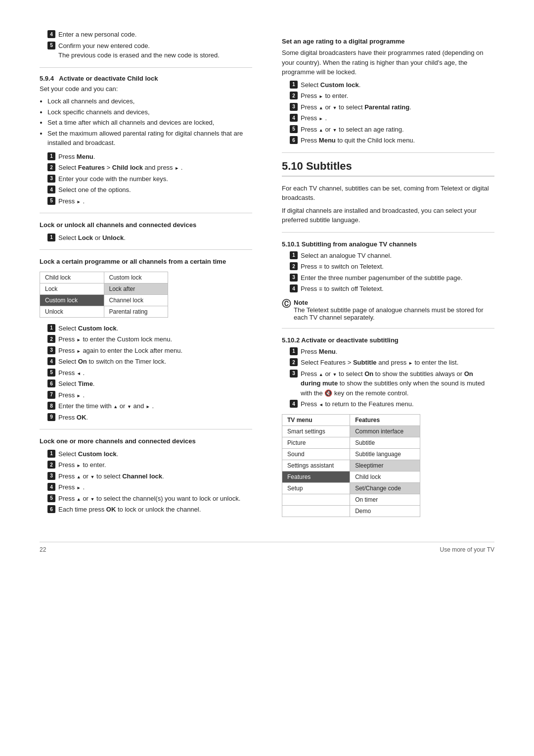  Describe the element at coordinates (121, 168) in the screenshot. I see `step-text: Select Features > Child lock and press .` at that location.